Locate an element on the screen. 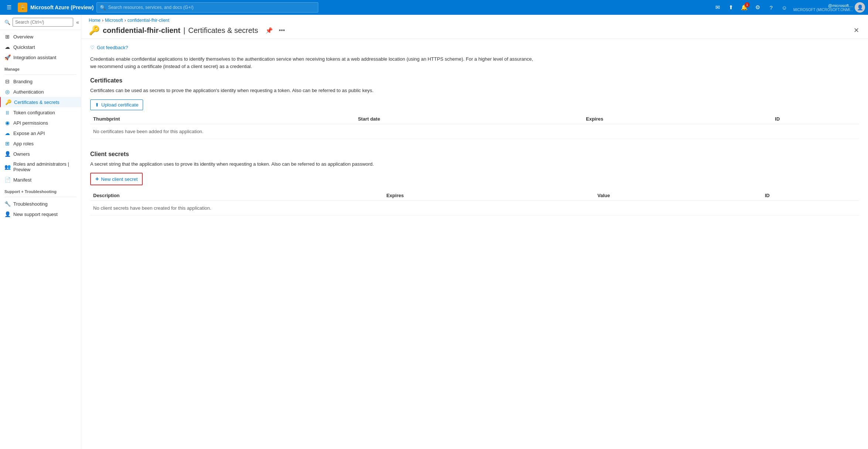 The height and width of the screenshot is (449, 868). sidebar-item-token-configuration: ||| Token configuration is located at coordinates (41, 112).